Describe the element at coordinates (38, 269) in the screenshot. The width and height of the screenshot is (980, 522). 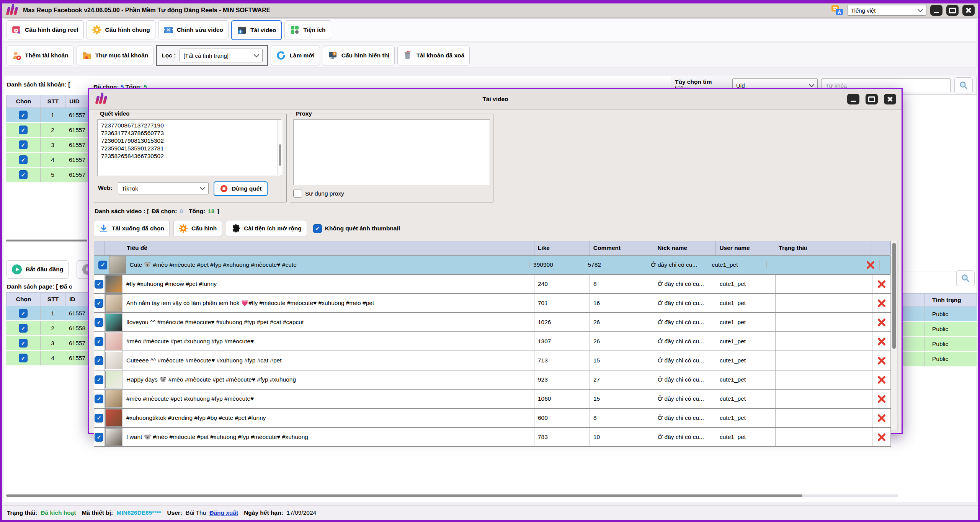
I see `start-posting-button: Bắt đầu đăng` at that location.